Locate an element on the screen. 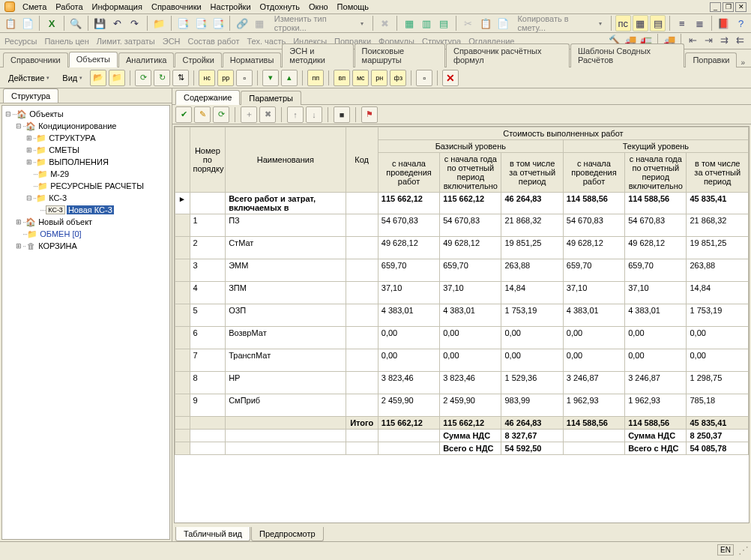 The width and height of the screenshot is (751, 560). undo-icon: ↶ is located at coordinates (117, 23).